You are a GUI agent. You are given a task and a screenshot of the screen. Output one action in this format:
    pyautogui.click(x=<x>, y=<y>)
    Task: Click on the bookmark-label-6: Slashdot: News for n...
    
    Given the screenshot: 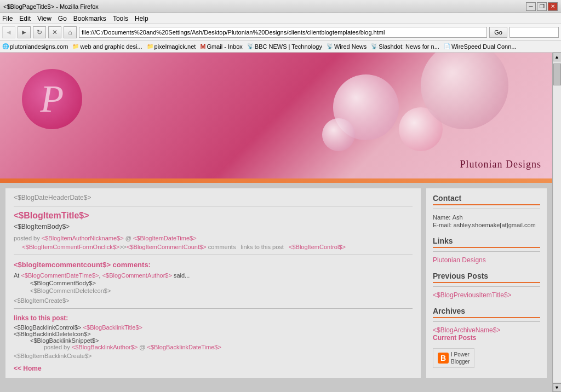 What is the action you would take?
    pyautogui.click(x=409, y=47)
    